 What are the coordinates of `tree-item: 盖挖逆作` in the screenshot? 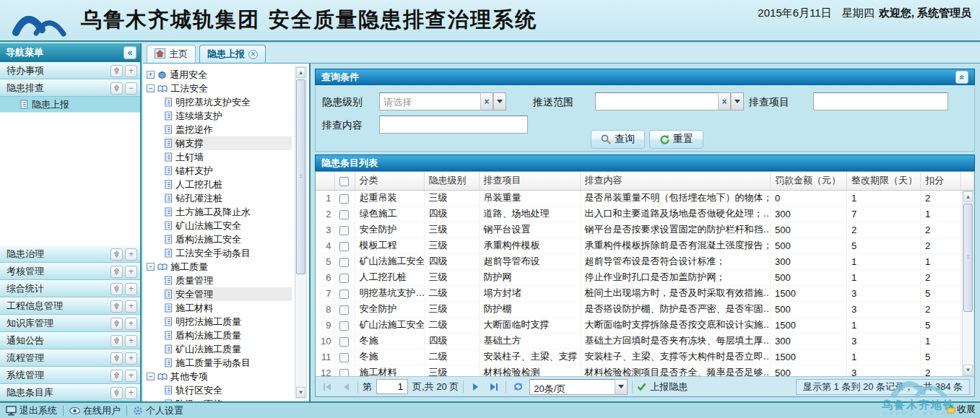 It's located at (228, 130).